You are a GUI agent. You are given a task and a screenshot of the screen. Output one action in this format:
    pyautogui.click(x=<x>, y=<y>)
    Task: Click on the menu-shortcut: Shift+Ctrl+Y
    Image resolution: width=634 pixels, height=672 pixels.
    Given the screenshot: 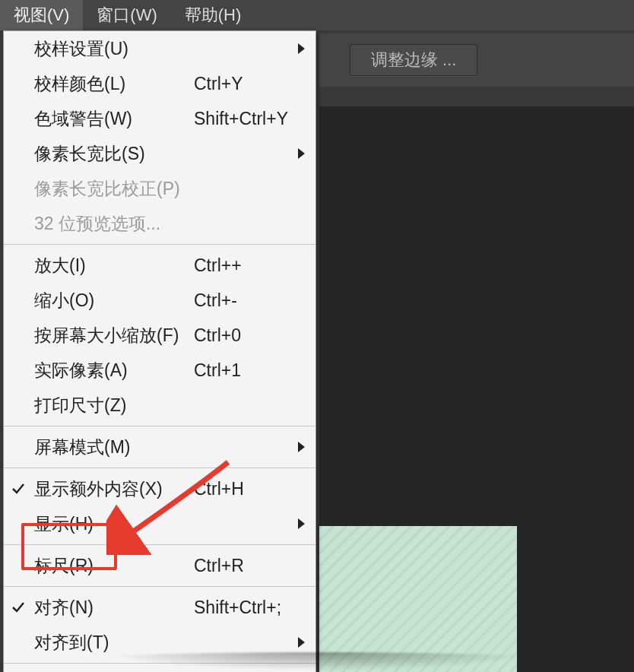 What is the action you would take?
    pyautogui.click(x=255, y=119)
    